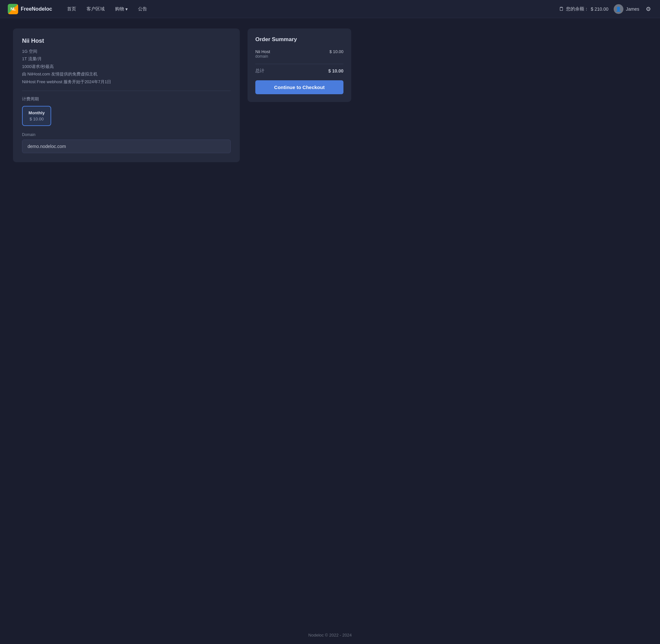  Describe the element at coordinates (127, 67) in the screenshot. I see `product-features: 1G 空间 1T 流量/月 1000请求/秒最高 由 NiiHost.com 友…` at that location.